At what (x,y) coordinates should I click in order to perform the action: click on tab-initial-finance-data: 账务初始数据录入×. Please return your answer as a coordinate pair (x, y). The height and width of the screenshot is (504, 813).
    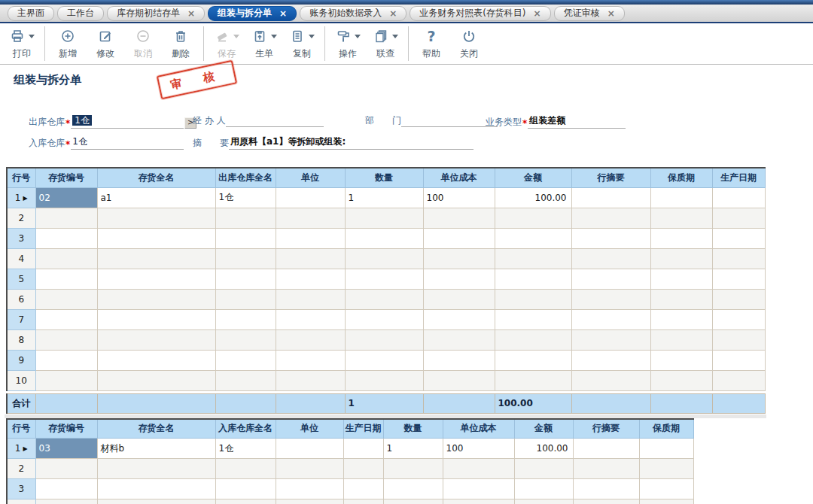
    Looking at the image, I should click on (353, 14).